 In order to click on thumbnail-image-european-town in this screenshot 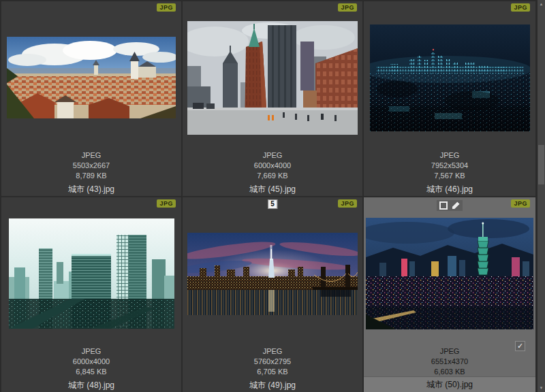, I will do `click(91, 78)`.